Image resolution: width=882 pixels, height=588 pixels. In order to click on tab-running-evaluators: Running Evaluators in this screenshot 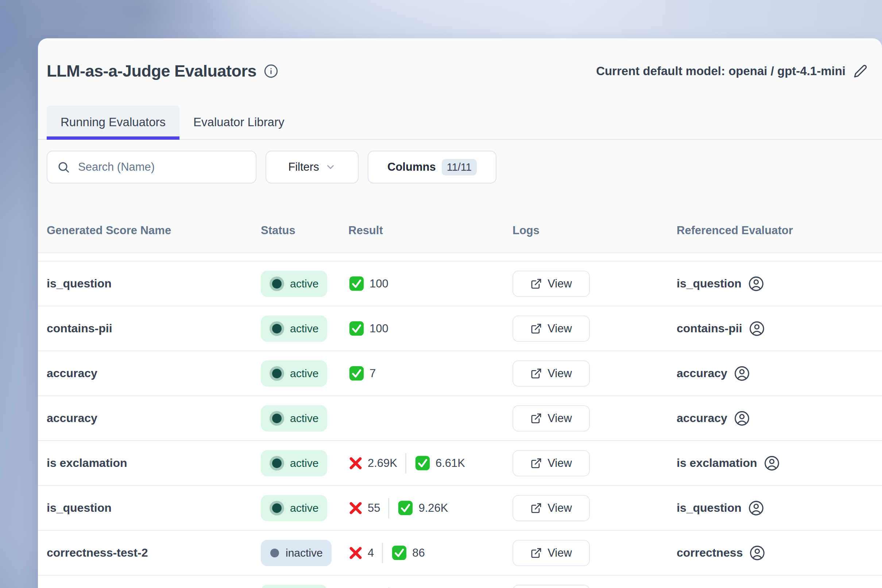, I will do `click(113, 122)`.